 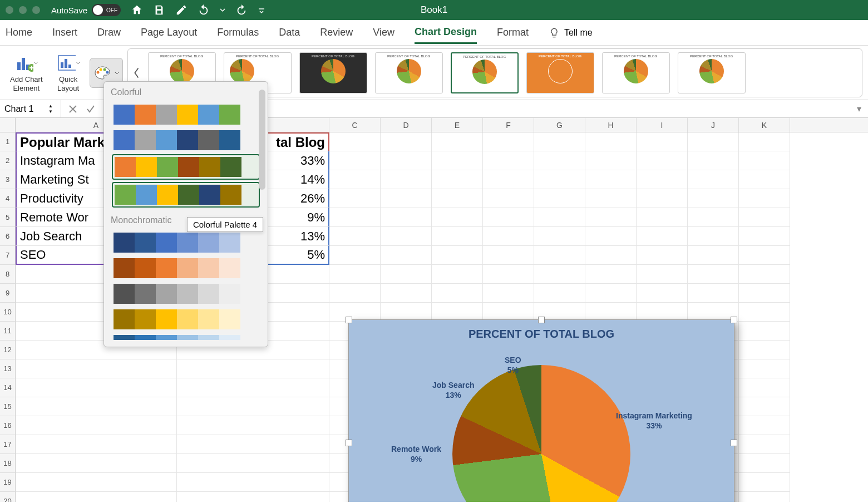 What do you see at coordinates (611, 125) in the screenshot?
I see `col-header-h: H` at bounding box center [611, 125].